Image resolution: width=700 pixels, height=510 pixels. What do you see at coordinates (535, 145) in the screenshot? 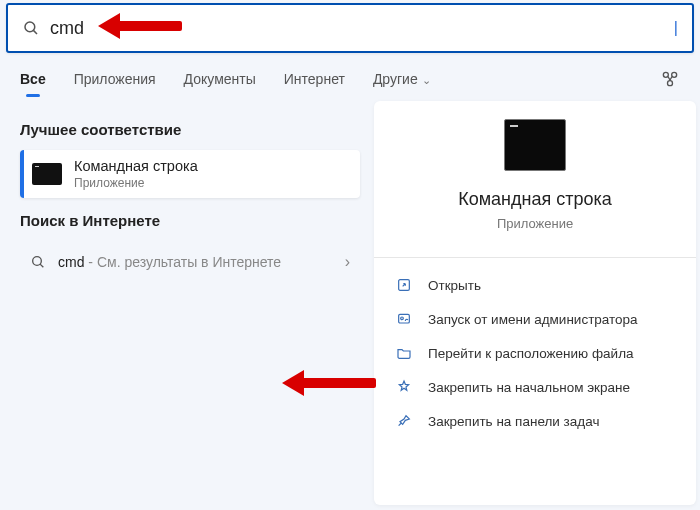
I see `preview-app-icon` at bounding box center [535, 145].